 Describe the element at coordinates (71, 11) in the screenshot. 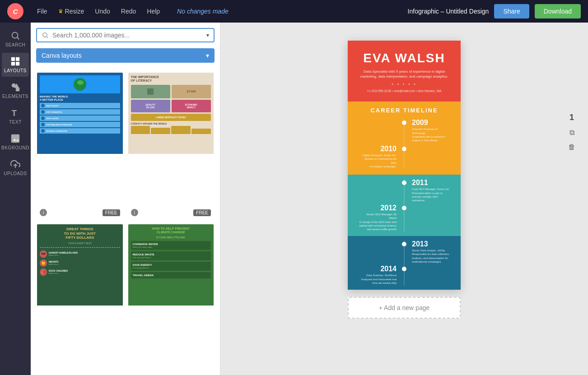

I see `nav-resize: ♛ Resize` at that location.